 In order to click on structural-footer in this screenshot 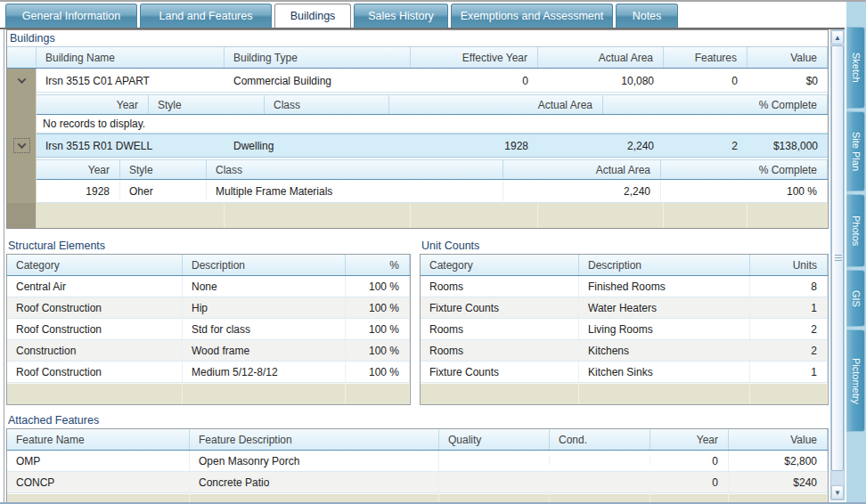, I will do `click(208, 394)`.